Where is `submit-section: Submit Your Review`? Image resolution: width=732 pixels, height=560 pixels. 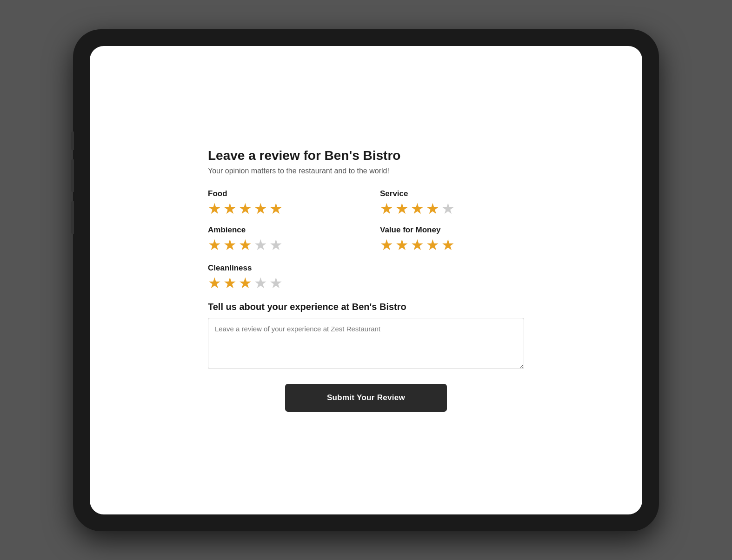
submit-section: Submit Your Review is located at coordinates (366, 398).